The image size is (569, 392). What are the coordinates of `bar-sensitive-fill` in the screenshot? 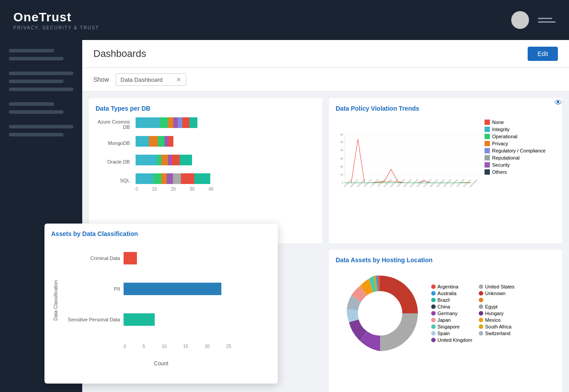 It's located at (139, 320).